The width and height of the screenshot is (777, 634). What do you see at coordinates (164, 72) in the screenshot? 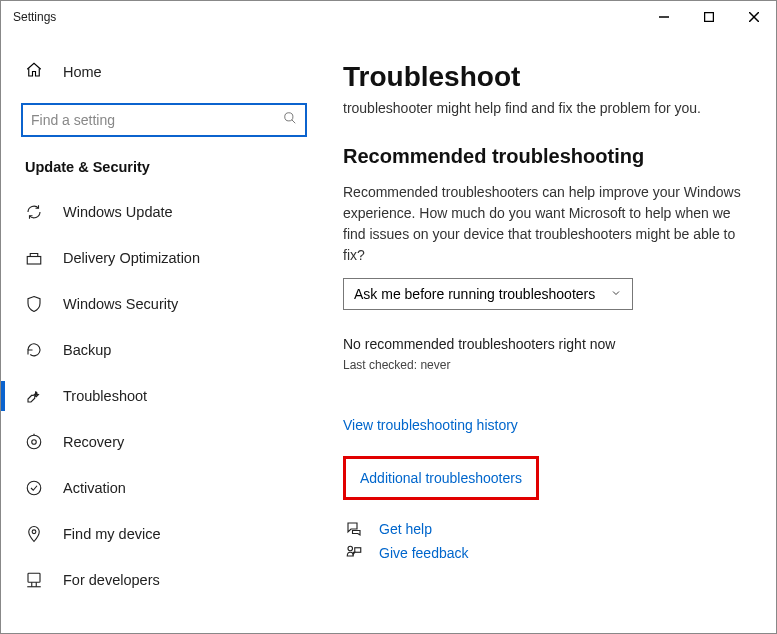
I see `home-button: Home` at bounding box center [164, 72].